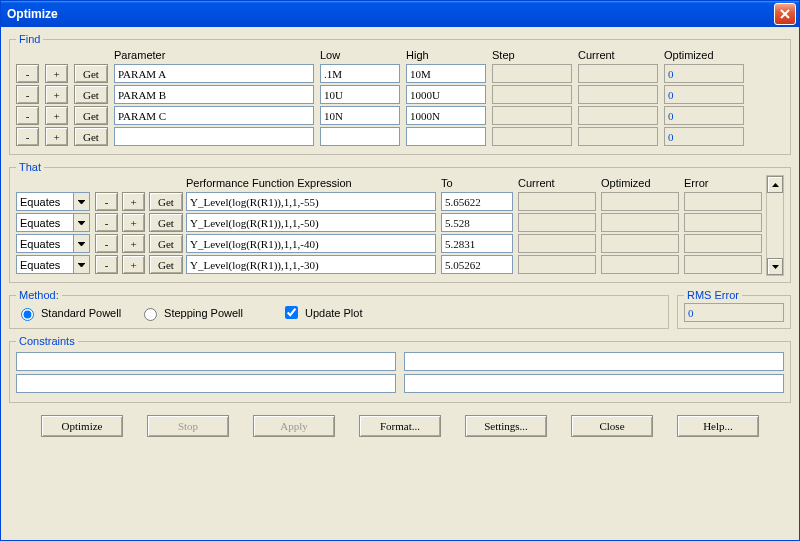  Describe the element at coordinates (292, 312) in the screenshot. I see `update-plot-input` at that location.